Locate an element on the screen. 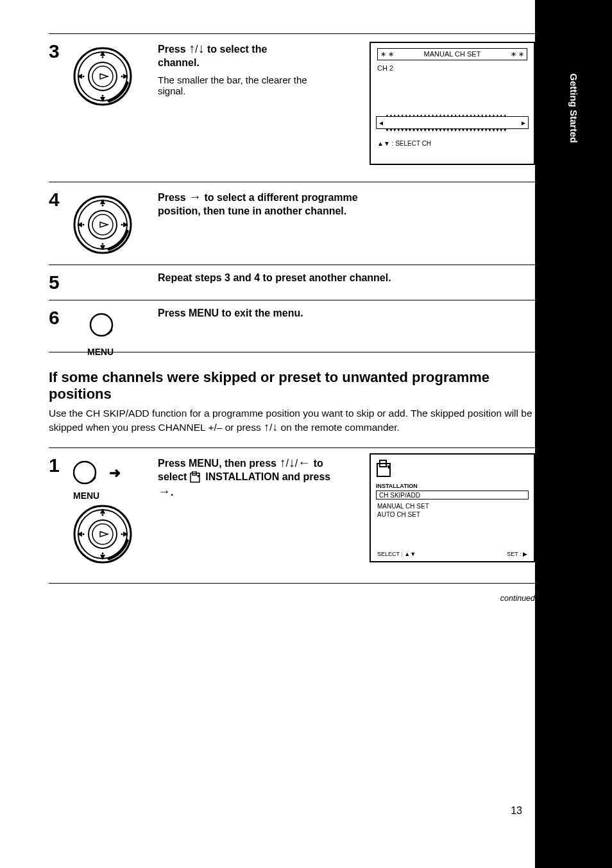 Image resolution: width=612 pixels, height=868 pixels. text: to is located at coordinates (318, 464).